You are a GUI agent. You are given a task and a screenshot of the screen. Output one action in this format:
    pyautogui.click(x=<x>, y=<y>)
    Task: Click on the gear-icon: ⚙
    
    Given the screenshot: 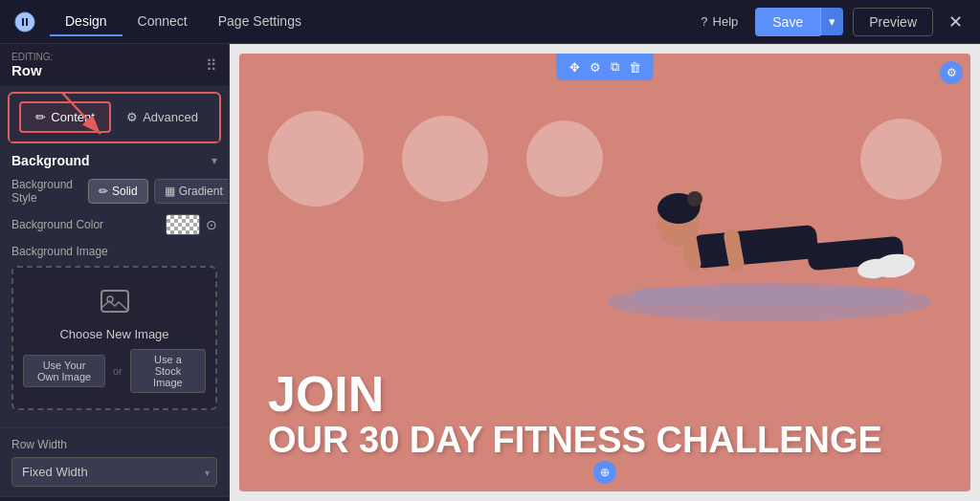 What is the action you would take?
    pyautogui.click(x=595, y=67)
    